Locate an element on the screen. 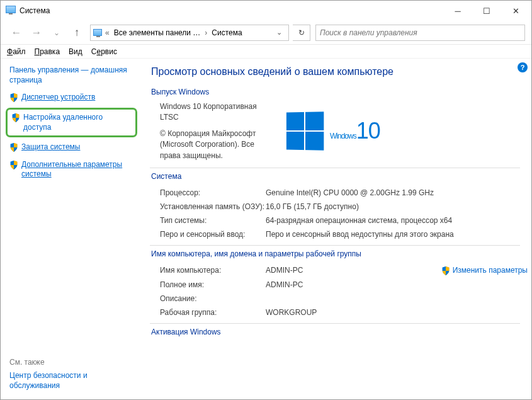 The height and width of the screenshot is (400, 532). breadcrumb-2: Система is located at coordinates (227, 33).